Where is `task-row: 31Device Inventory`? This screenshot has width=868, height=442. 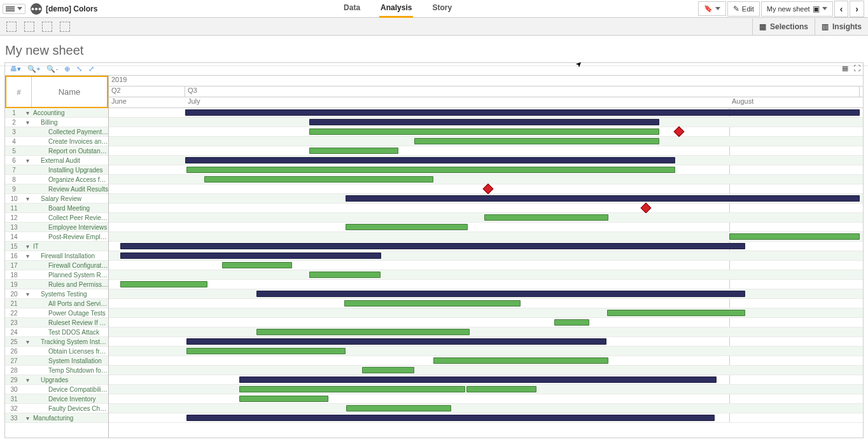 task-row: 31Device Inventory is located at coordinates (57, 399).